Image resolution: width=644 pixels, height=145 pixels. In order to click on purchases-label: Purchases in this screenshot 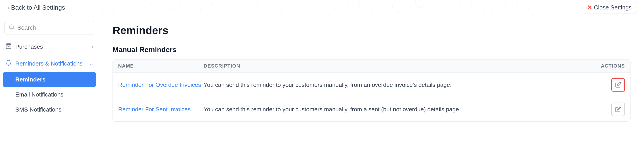, I will do `click(29, 47)`.